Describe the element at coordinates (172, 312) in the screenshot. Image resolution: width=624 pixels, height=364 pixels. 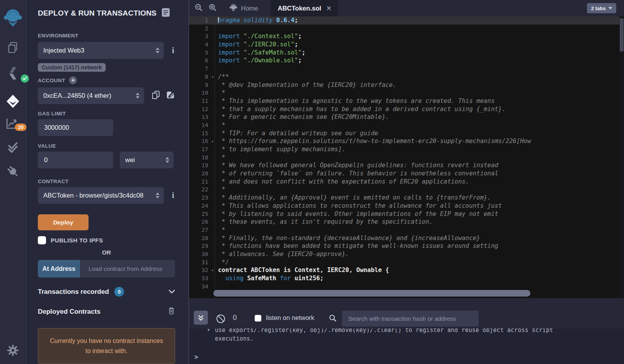
I see `trash-icon` at that location.